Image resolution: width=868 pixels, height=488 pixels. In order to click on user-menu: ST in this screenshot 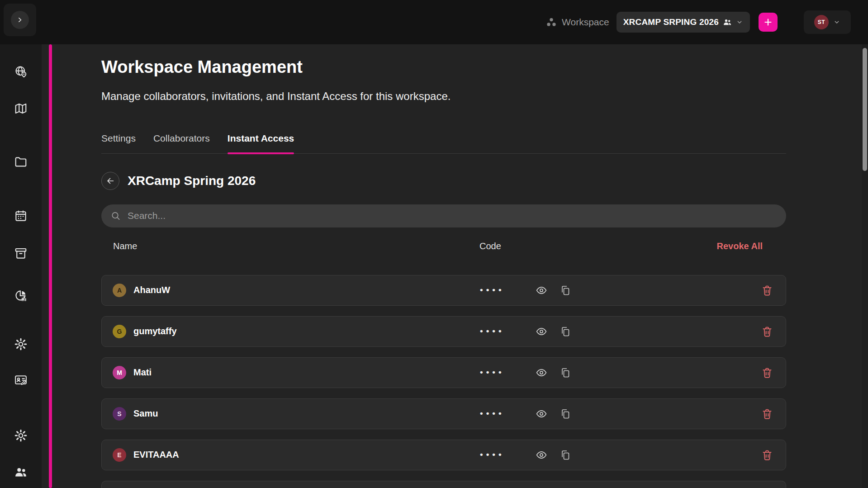, I will do `click(827, 22)`.